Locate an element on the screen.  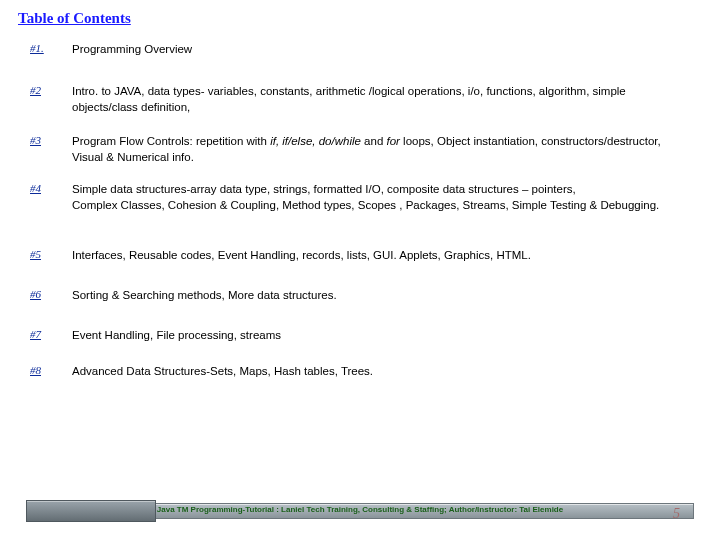
toc-link-4: #4 is located at coordinates (36, 188).